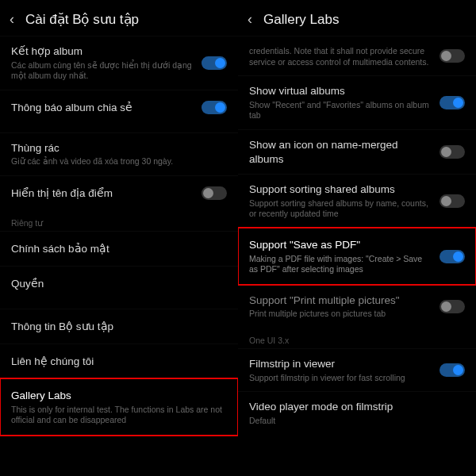  Describe the element at coordinates (340, 245) in the screenshot. I see `label: Support "Save as PDF"` at that location.